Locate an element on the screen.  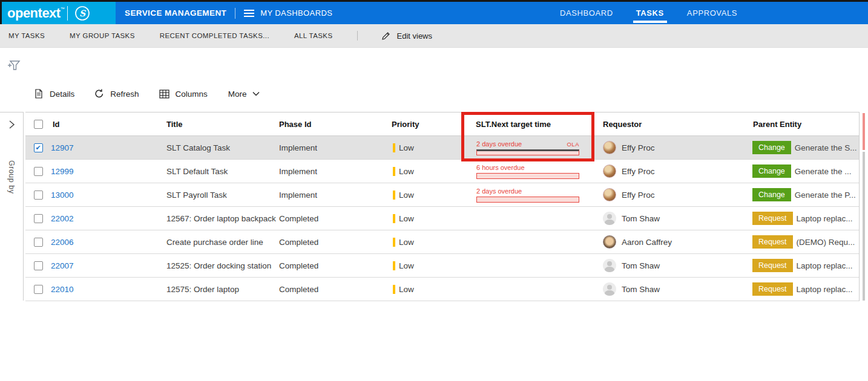
task-id-link: 22010 is located at coordinates (62, 289).